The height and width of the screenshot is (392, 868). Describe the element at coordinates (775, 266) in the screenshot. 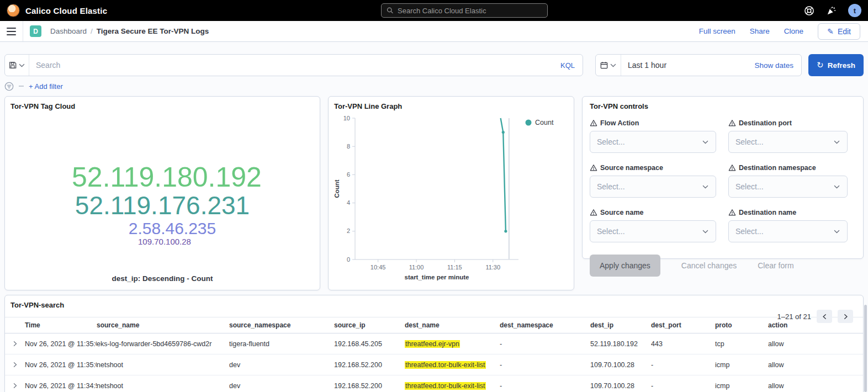

I see `clear-form-button: Clear form` at that location.